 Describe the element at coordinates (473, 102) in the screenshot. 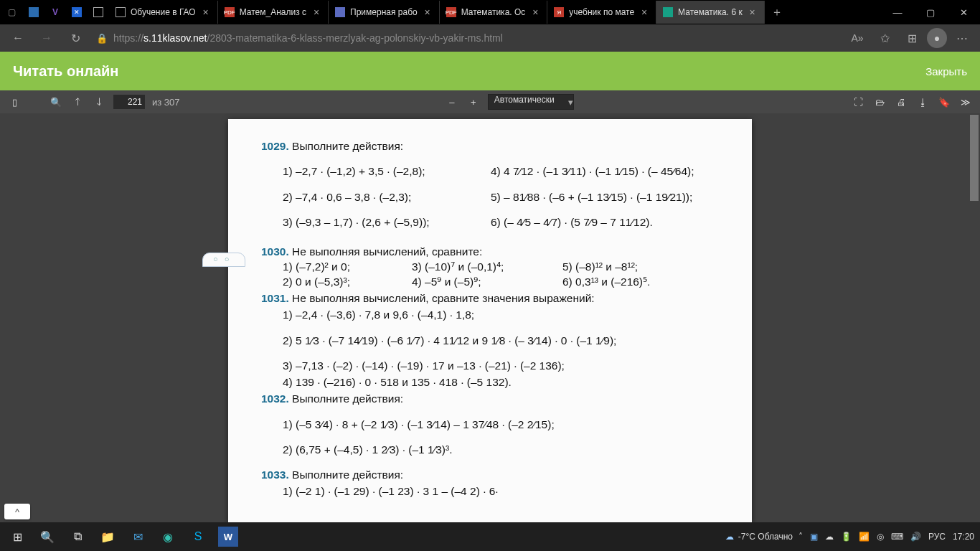

I see `zoom-in-icon: +` at that location.